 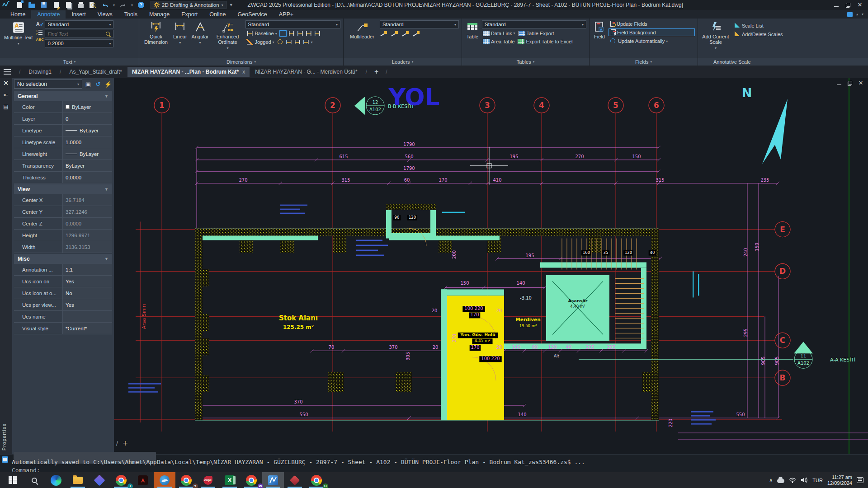 What do you see at coordinates (18, 14) in the screenshot?
I see `tab-home: Home` at bounding box center [18, 14].